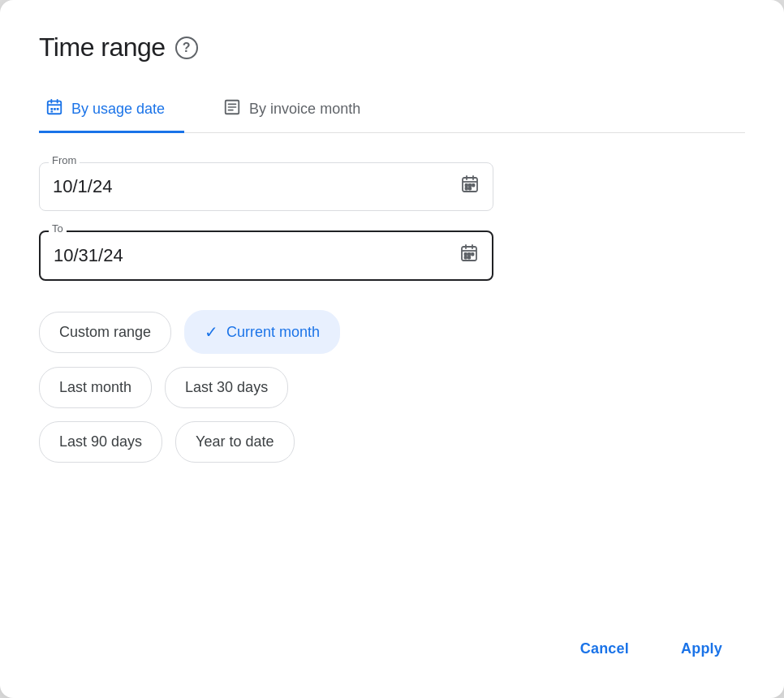 The image size is (784, 698). What do you see at coordinates (266, 256) in the screenshot?
I see `to-field-wrapper` at bounding box center [266, 256].